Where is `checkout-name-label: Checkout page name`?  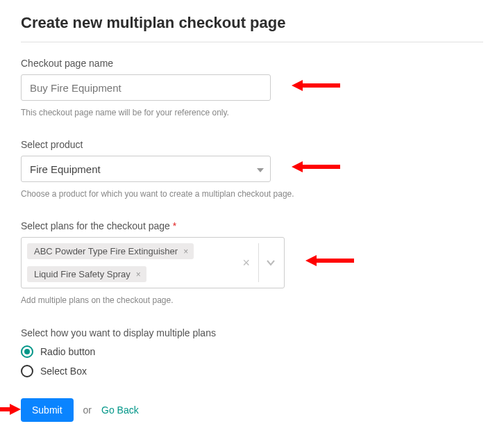 checkout-name-label: Checkout page name is located at coordinates (167, 63).